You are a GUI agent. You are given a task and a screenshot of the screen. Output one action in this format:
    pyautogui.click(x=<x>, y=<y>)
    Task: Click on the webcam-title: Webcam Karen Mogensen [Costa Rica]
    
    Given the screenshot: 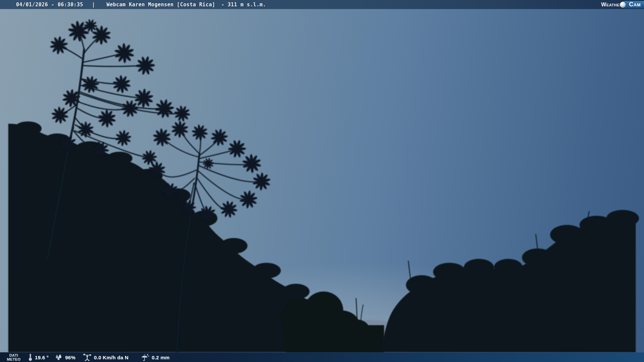 What is the action you would take?
    pyautogui.click(x=161, y=5)
    